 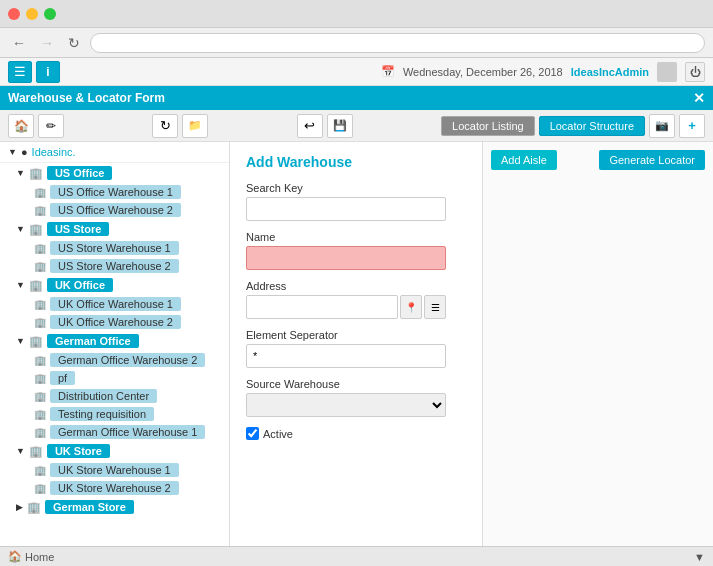 I want to click on search-key-group: Search Key, so click(x=356, y=202).